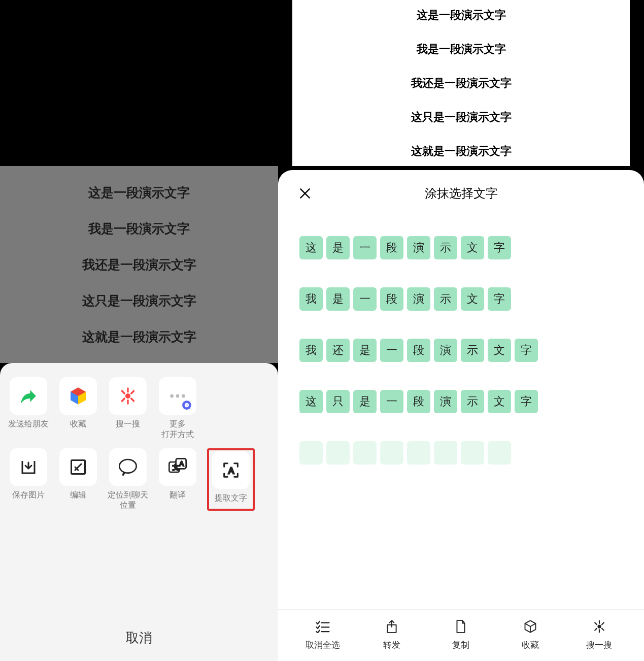  What do you see at coordinates (178, 495) in the screenshot?
I see `translate-label: 翻译` at bounding box center [178, 495].